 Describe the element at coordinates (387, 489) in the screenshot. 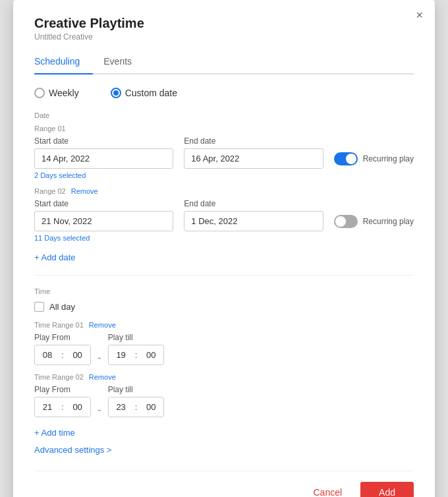

I see `add-button: Add` at that location.